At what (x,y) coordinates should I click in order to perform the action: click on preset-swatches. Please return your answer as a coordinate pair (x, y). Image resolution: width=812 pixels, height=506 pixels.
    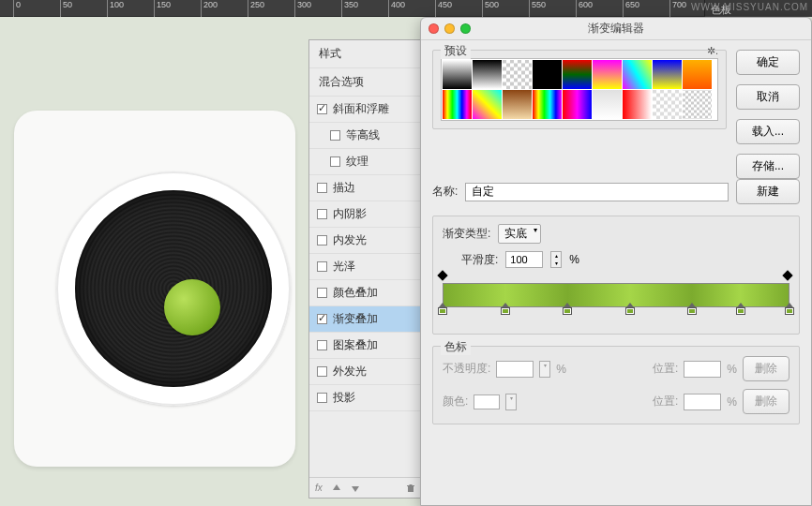
    Looking at the image, I should click on (579, 90).